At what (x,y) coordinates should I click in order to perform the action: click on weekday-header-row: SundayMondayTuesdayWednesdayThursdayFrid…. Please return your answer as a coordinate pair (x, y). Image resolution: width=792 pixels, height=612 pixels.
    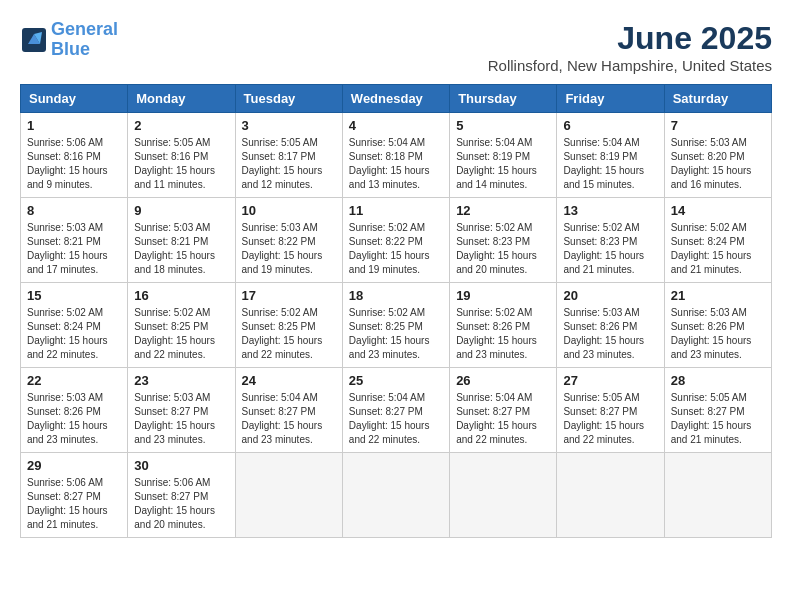
    Looking at the image, I should click on (396, 99).